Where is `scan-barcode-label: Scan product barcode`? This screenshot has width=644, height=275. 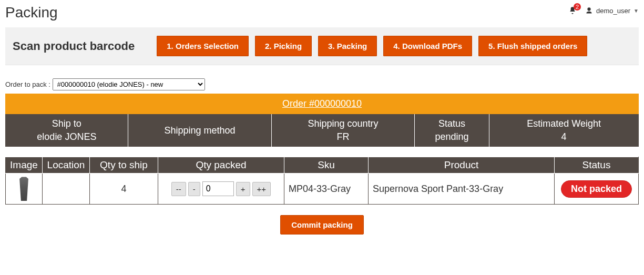 scan-barcode-label: Scan product barcode is located at coordinates (74, 46).